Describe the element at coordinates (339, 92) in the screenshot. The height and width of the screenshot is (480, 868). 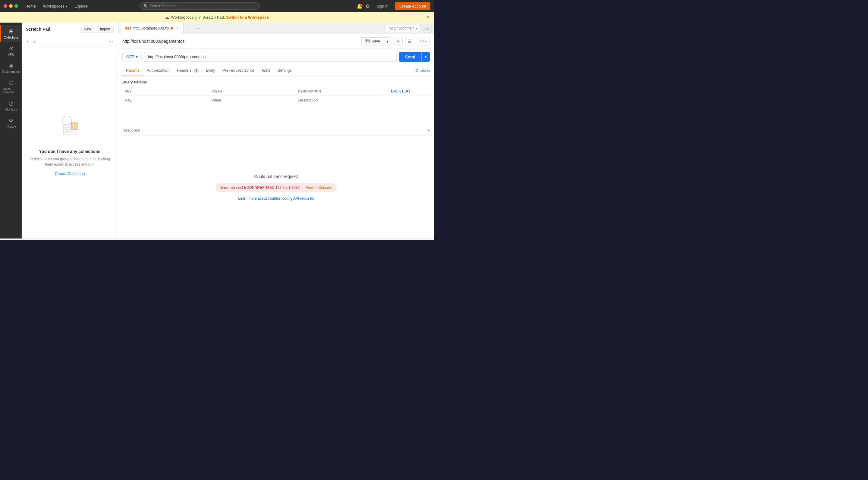
I see `description-column-header: DESCRIPTION` at that location.